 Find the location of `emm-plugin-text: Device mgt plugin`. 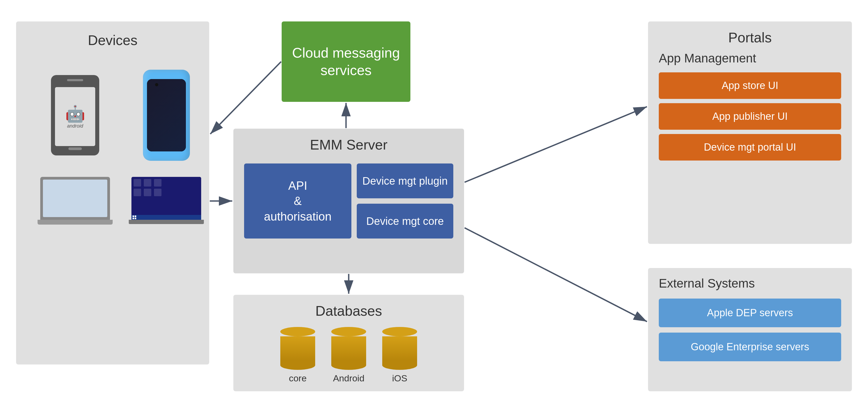

emm-plugin-text: Device mgt plugin is located at coordinates (405, 181).